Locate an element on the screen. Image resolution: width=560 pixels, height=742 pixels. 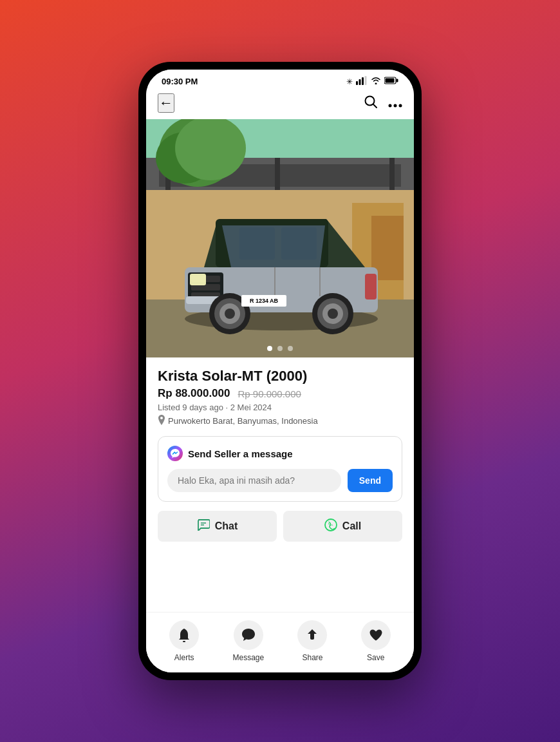
price-old: Rp 90.000.000 is located at coordinates (269, 394).